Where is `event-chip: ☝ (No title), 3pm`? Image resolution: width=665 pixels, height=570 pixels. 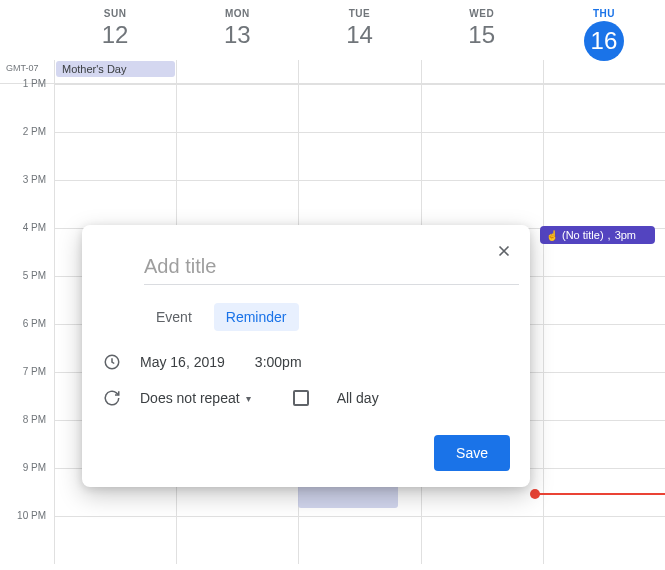 event-chip: ☝ (No title), 3pm is located at coordinates (598, 235).